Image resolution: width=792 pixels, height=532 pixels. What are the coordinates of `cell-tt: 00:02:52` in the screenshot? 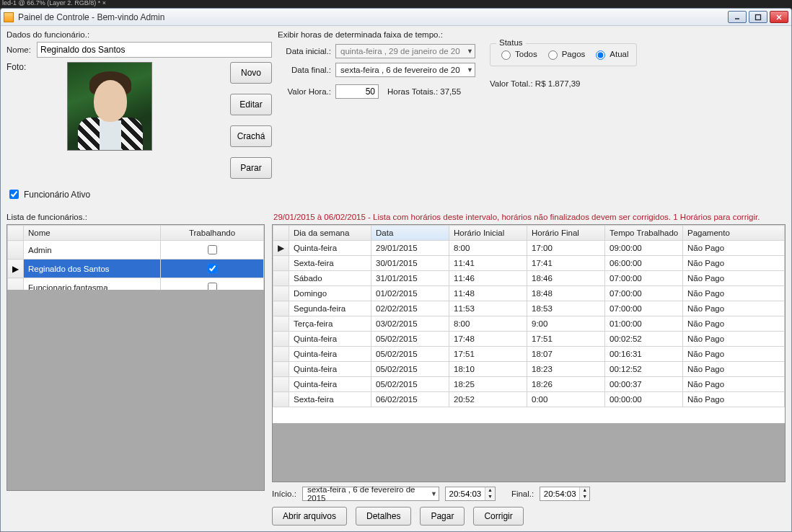 It's located at (644, 339).